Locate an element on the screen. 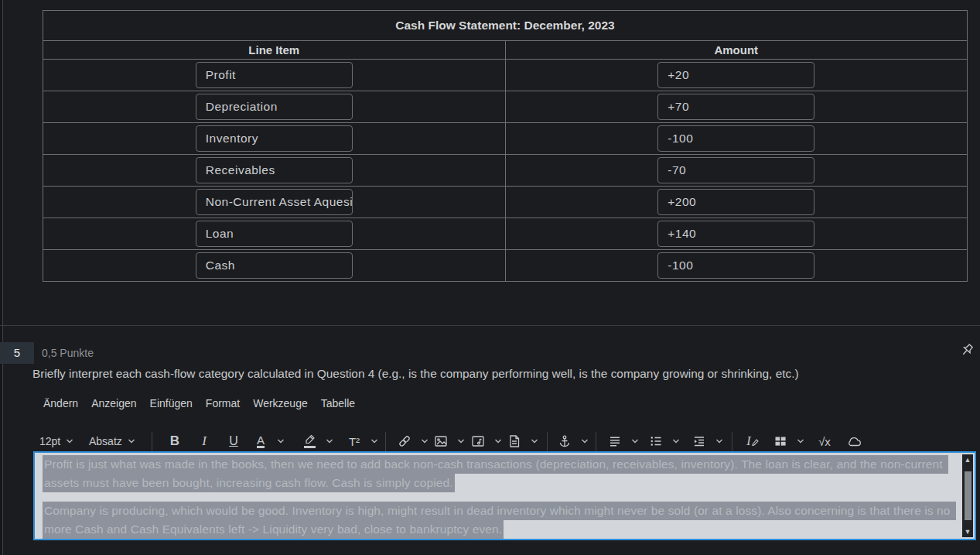  superscript-button: T² is located at coordinates (354, 441).